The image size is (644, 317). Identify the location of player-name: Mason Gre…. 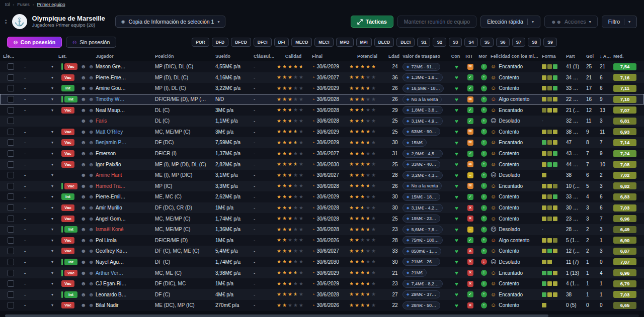
(125, 66).